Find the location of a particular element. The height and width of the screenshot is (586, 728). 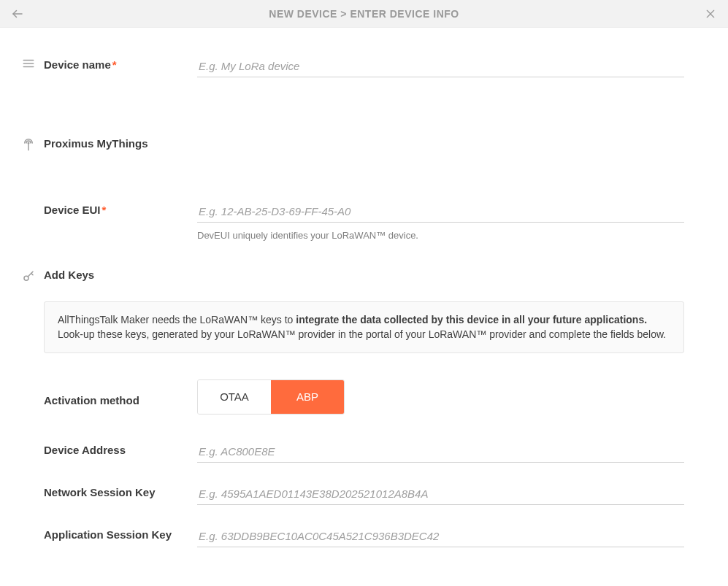

info-text-post: Look-up these keys, generated by your Lo… is located at coordinates (362, 334).